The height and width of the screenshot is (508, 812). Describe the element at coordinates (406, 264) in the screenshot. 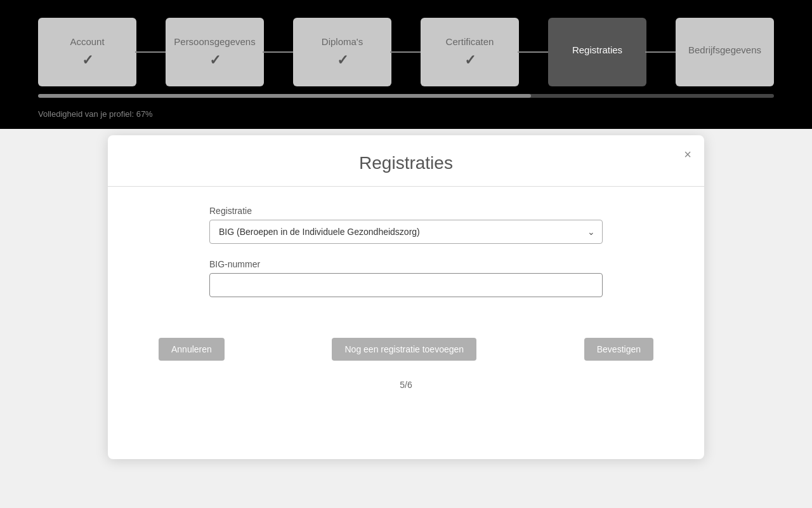

I see `big-number-label: BIG-nummer` at that location.